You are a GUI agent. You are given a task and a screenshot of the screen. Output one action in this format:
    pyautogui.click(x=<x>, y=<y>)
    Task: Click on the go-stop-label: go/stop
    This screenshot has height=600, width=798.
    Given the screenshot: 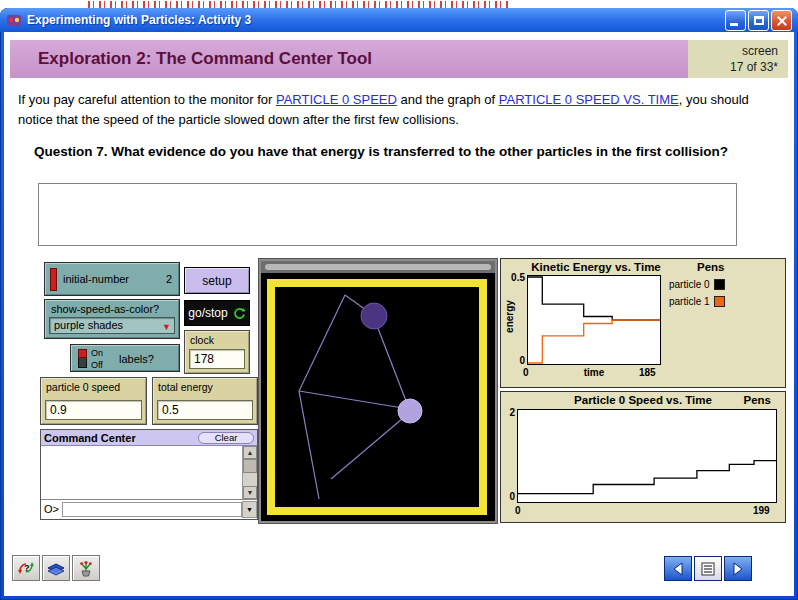 What is the action you would take?
    pyautogui.click(x=208, y=313)
    